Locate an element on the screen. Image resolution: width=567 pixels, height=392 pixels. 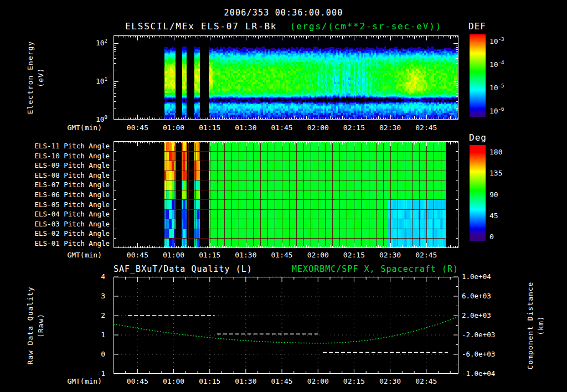
distance-axis-tick: 2.0e+03 is located at coordinates (476, 316).